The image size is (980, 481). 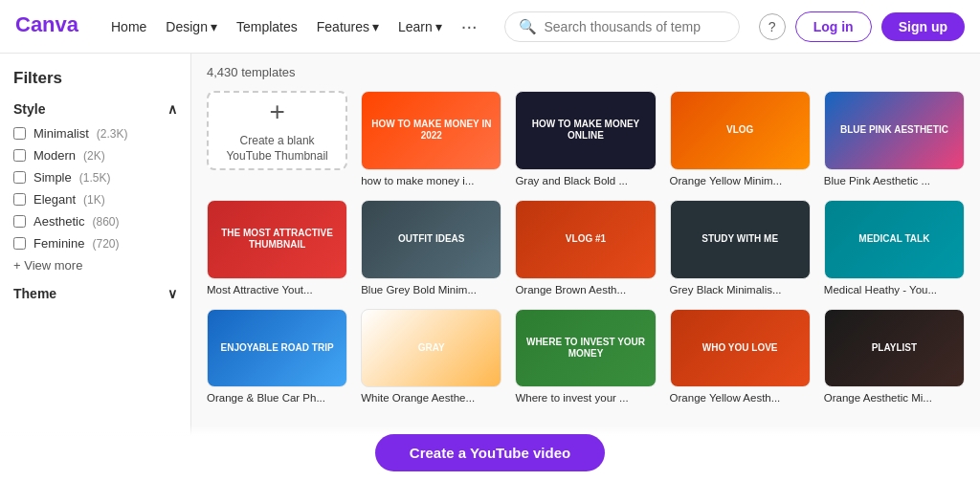 What do you see at coordinates (431, 239) in the screenshot?
I see `thumb-text: OUTFIT IDEAS` at bounding box center [431, 239].